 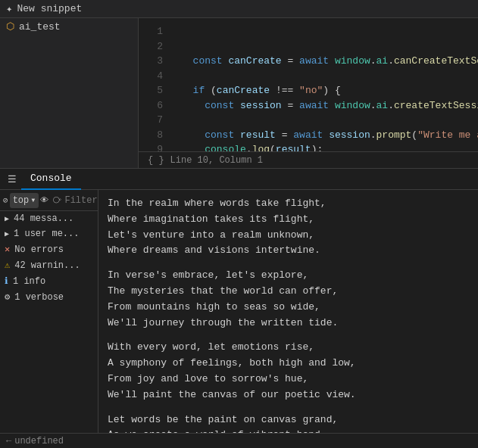 I want to click on line-num-7: 7, so click(x=151, y=120).